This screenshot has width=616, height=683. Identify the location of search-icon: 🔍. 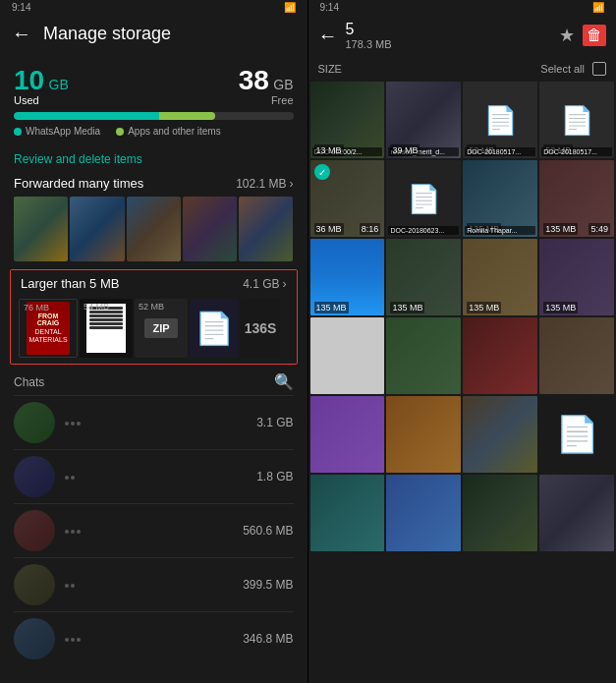
(284, 381).